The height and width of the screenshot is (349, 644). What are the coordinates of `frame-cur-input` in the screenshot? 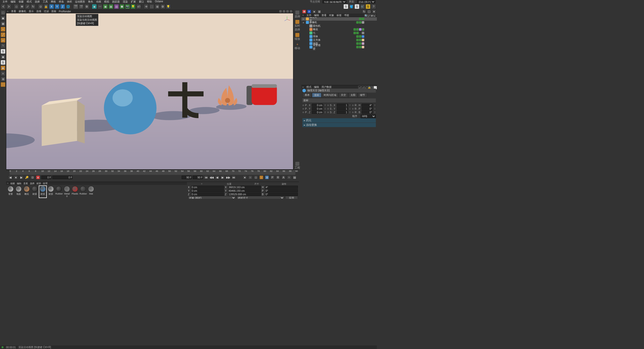 It's located at (46, 177).